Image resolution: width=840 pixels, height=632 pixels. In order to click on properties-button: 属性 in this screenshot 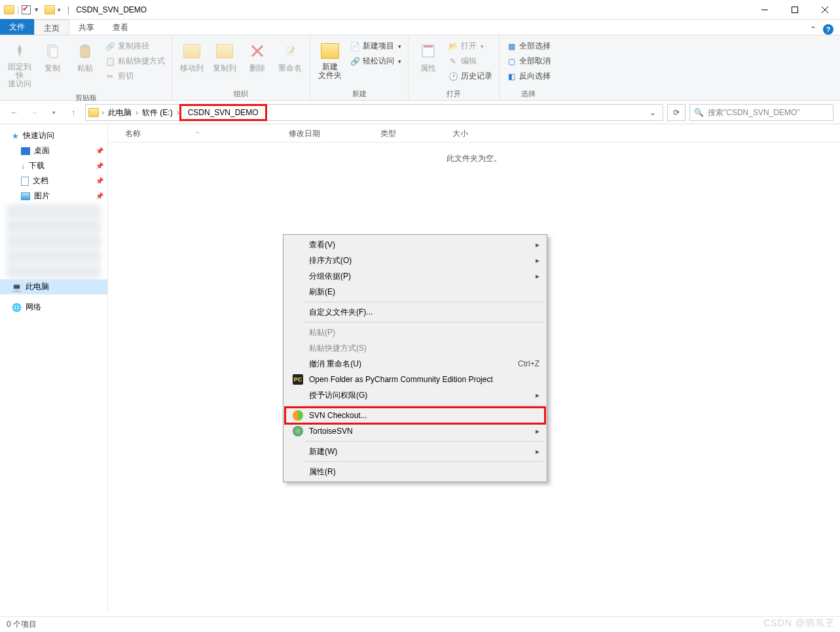, I will do `click(428, 63)`.